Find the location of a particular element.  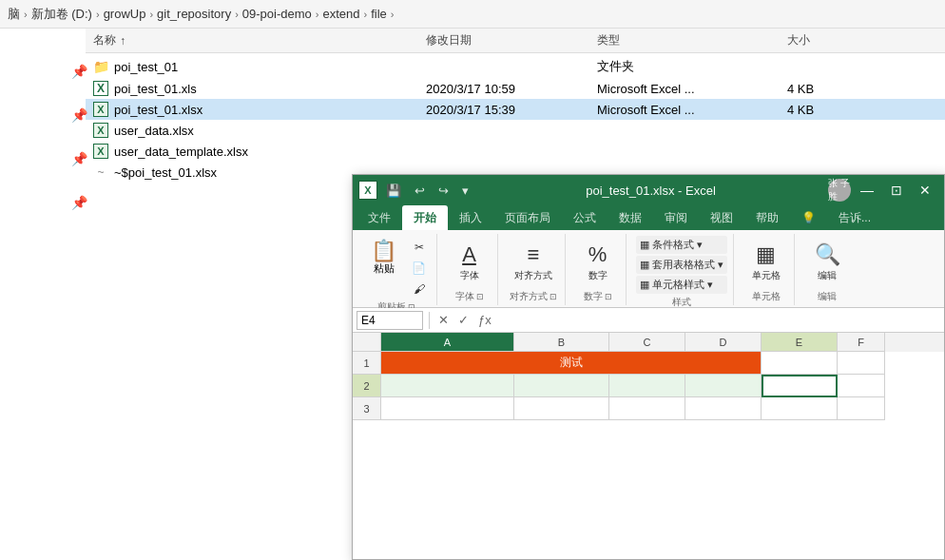

tab-file: 文件 is located at coordinates (379, 218).